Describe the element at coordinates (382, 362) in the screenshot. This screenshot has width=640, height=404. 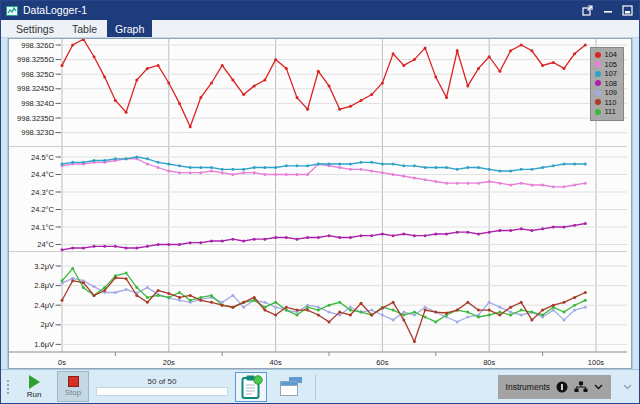
I see `svg-text: 60s` at that location.